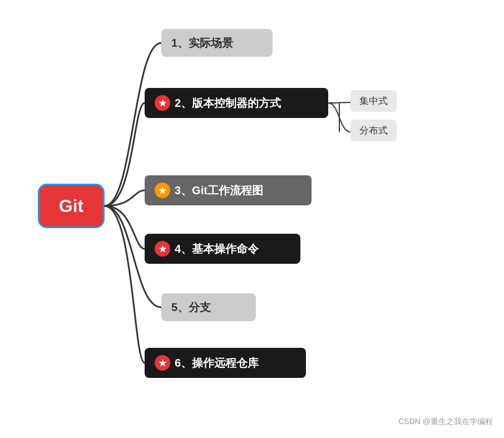 The height and width of the screenshot is (438, 504). What do you see at coordinates (219, 190) in the screenshot?
I see `branch-3-label: 3、Git工作流程图` at bounding box center [219, 190].